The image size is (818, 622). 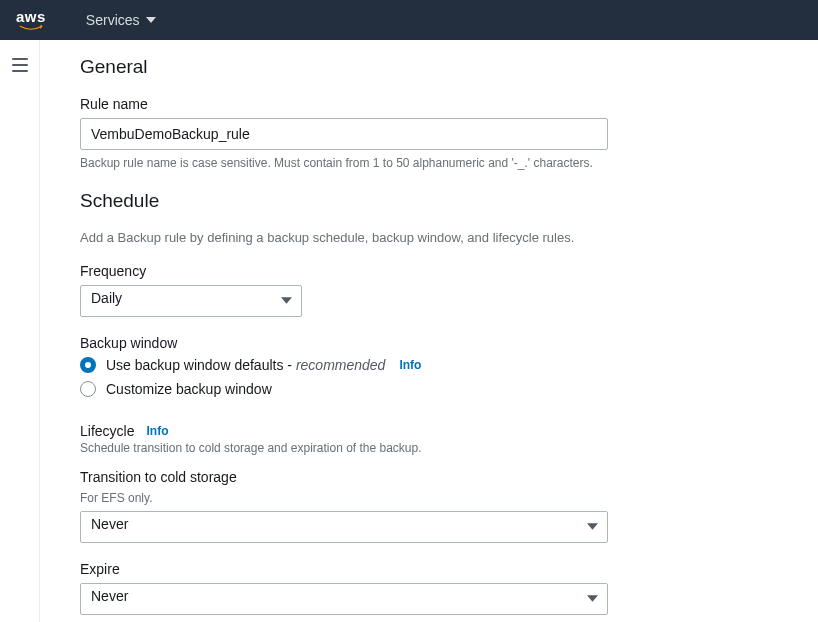 What do you see at coordinates (107, 431) in the screenshot?
I see `lifecycle-label: Lifecycle` at bounding box center [107, 431].